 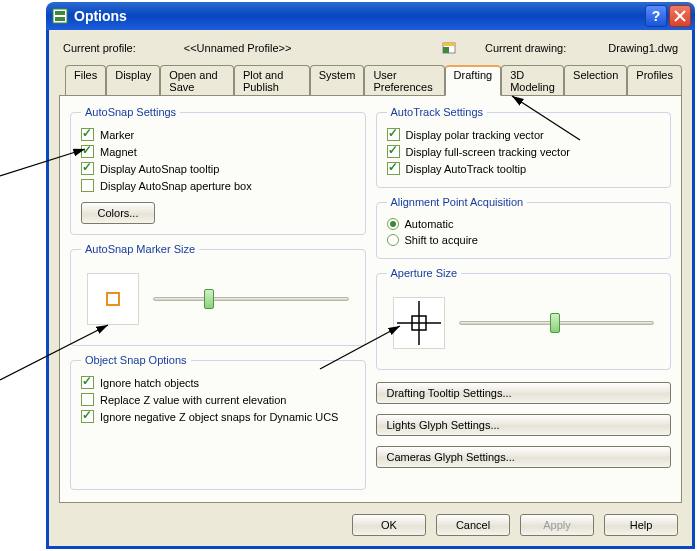 I want to click on tab-profiles: Profiles, so click(x=654, y=80).